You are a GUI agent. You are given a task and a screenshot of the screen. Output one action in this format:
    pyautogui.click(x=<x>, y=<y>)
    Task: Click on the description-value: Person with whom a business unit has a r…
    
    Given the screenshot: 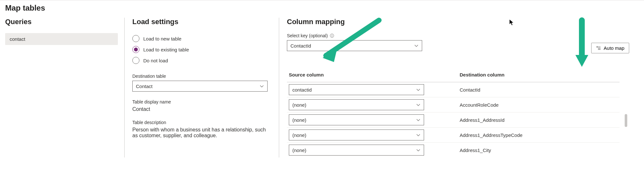 What is the action you would take?
    pyautogui.click(x=201, y=133)
    